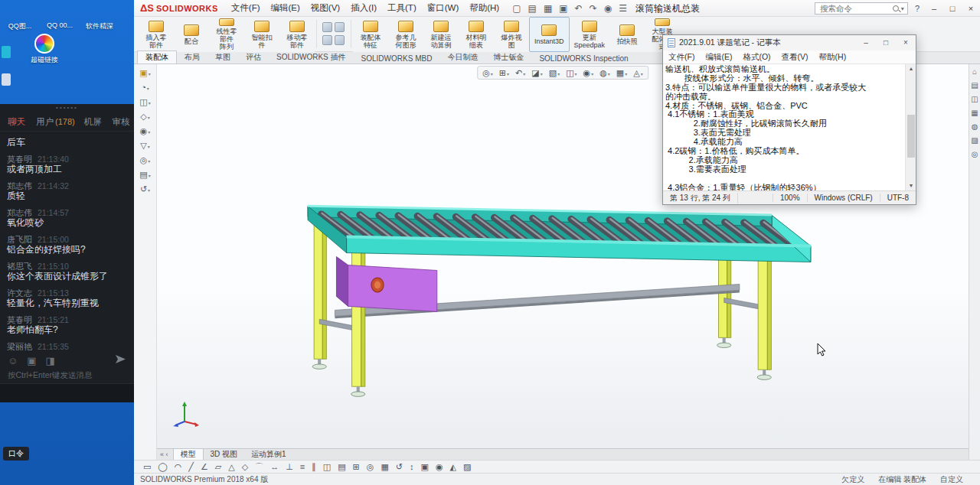 This screenshot has height=485, width=980. Describe the element at coordinates (246, 8) in the screenshot. I see `menu-item: 文件(F)` at that location.